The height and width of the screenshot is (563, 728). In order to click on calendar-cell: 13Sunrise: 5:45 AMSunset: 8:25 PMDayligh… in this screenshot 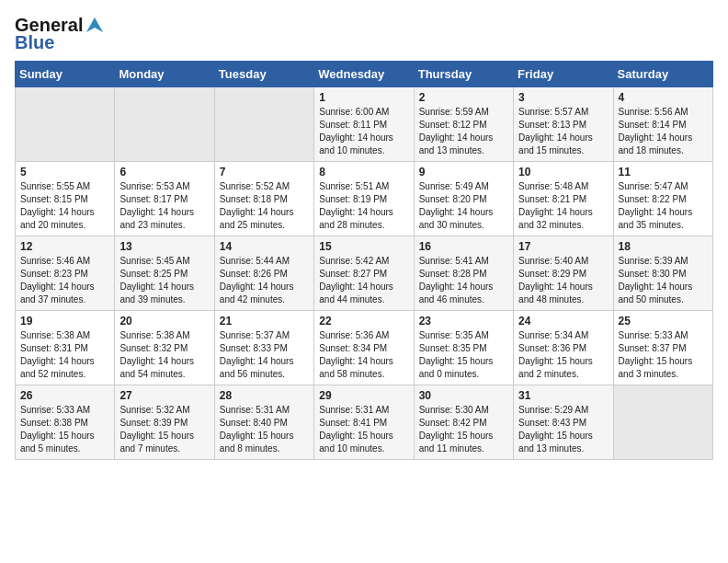, I will do `click(165, 274)`.